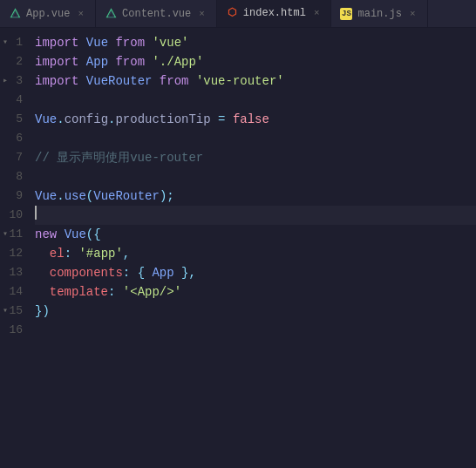  Describe the element at coordinates (275, 14) in the screenshot. I see `tab-index-html: ⬡ index.html ×` at that location.